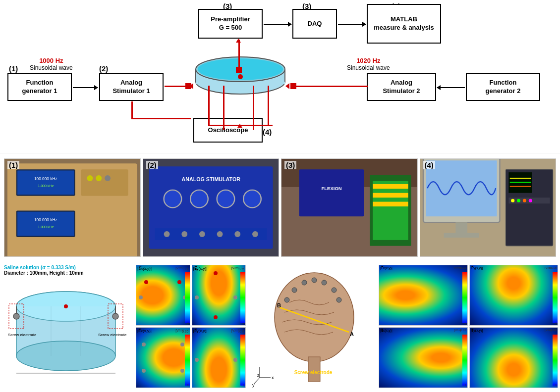  I want to click on field-map-ex-top-max: 3.1, so click(186, 269).